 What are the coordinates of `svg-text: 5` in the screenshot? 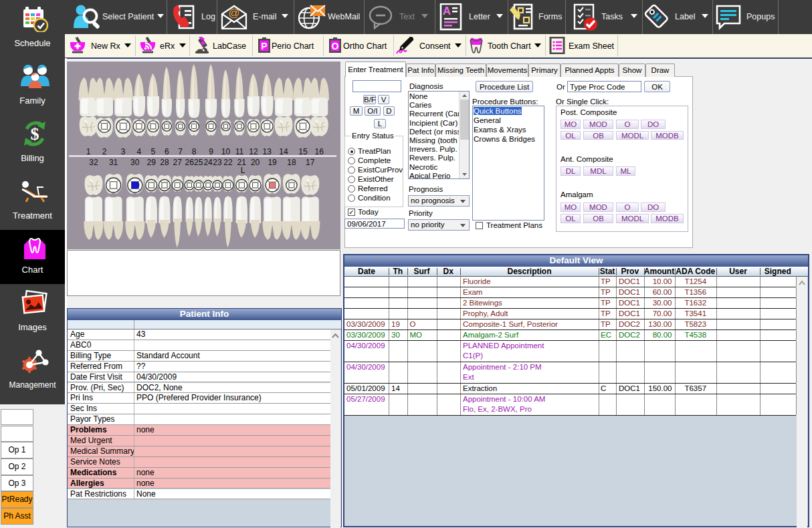 It's located at (154, 152).